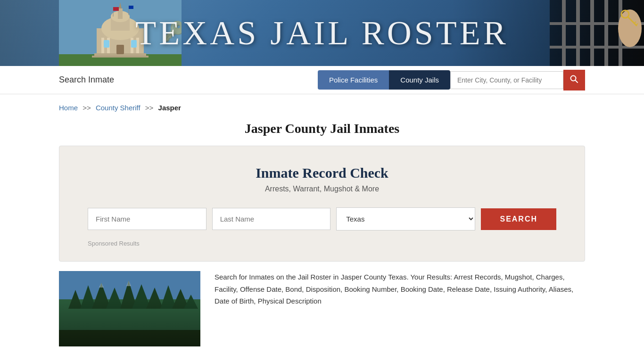 The height and width of the screenshot is (362, 644). Describe the element at coordinates (322, 189) in the screenshot. I see `record-check-subtitle: Arrests, Warrant, Mugshot & More` at that location.